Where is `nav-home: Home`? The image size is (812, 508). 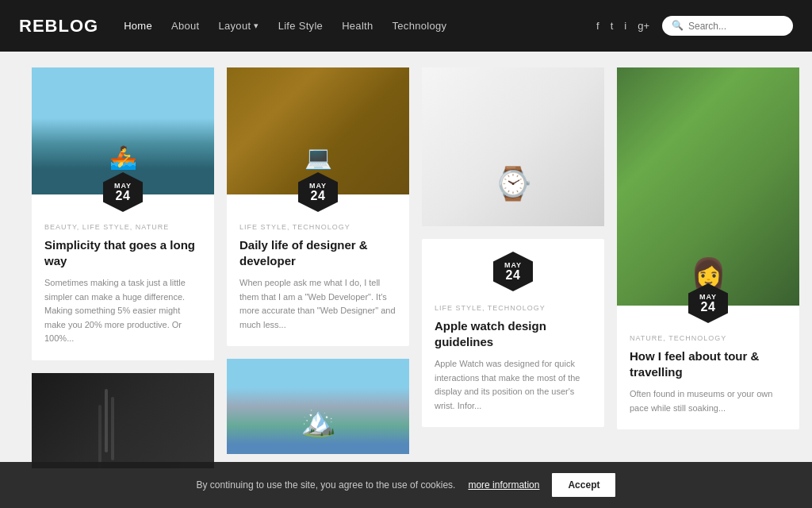
nav-home: Home is located at coordinates (138, 25).